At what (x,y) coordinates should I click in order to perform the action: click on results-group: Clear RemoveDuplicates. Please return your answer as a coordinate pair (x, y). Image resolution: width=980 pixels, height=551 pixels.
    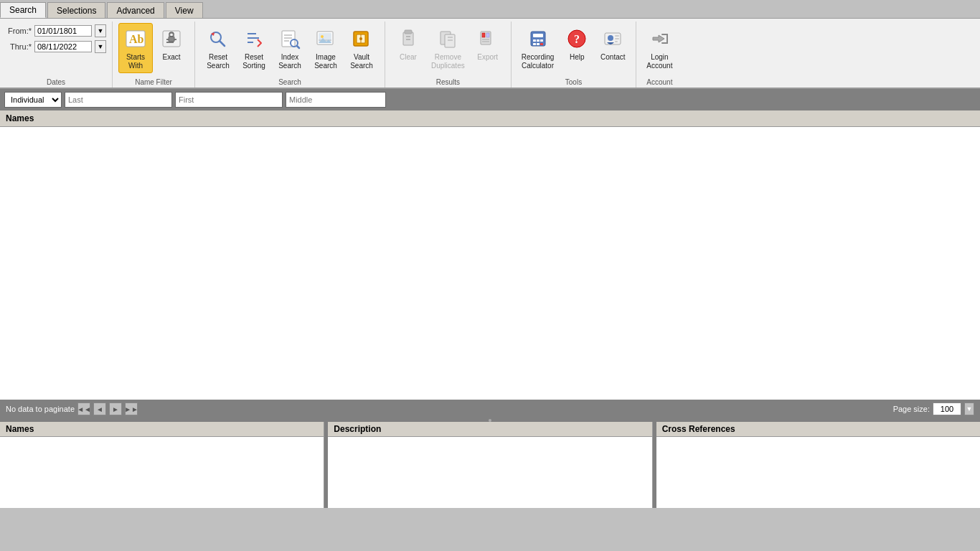
    Looking at the image, I should click on (448, 55).